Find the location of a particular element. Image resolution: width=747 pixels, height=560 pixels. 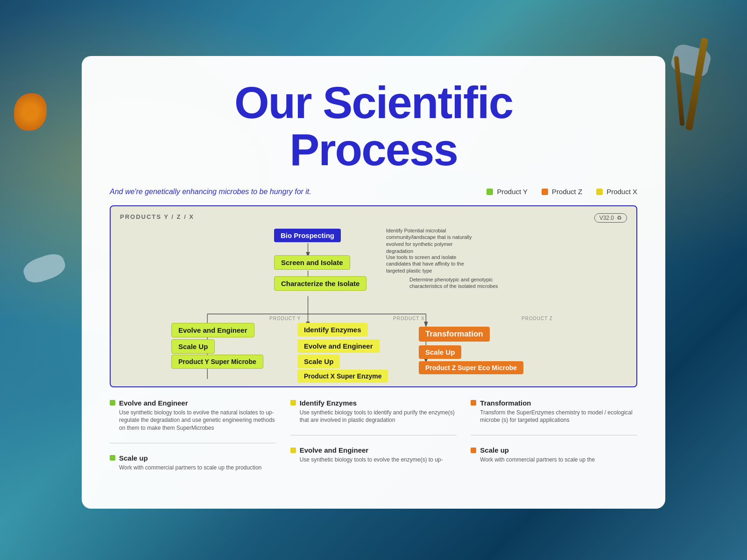

diagram-header: PRODUCTS Y / Z / X V32.0 ♻ is located at coordinates (374, 218).